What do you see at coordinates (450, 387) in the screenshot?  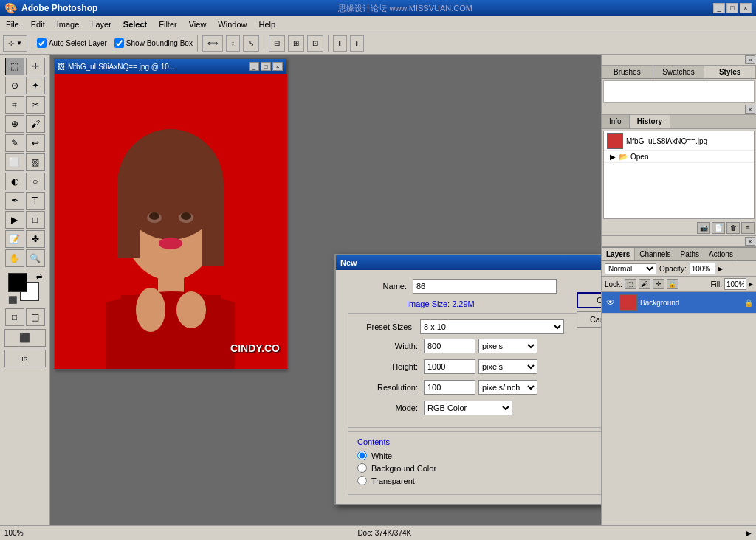 I see `resolution-input` at bounding box center [450, 387].